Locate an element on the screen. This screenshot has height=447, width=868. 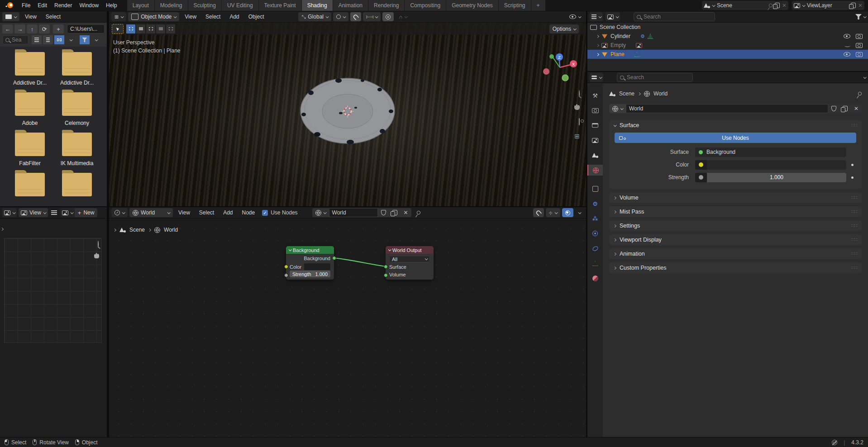
editor-type-selector: ⊞ is located at coordinates (119, 17).